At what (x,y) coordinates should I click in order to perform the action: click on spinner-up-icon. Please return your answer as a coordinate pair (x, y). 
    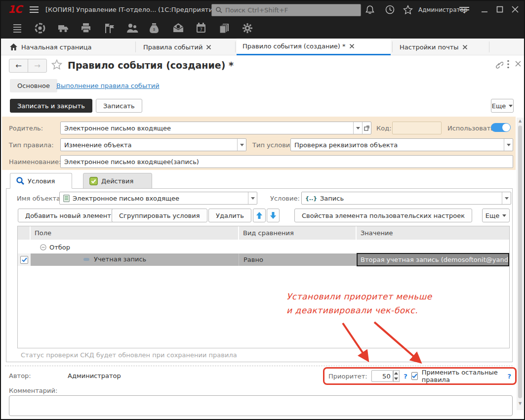
    Looking at the image, I should click on (397, 374).